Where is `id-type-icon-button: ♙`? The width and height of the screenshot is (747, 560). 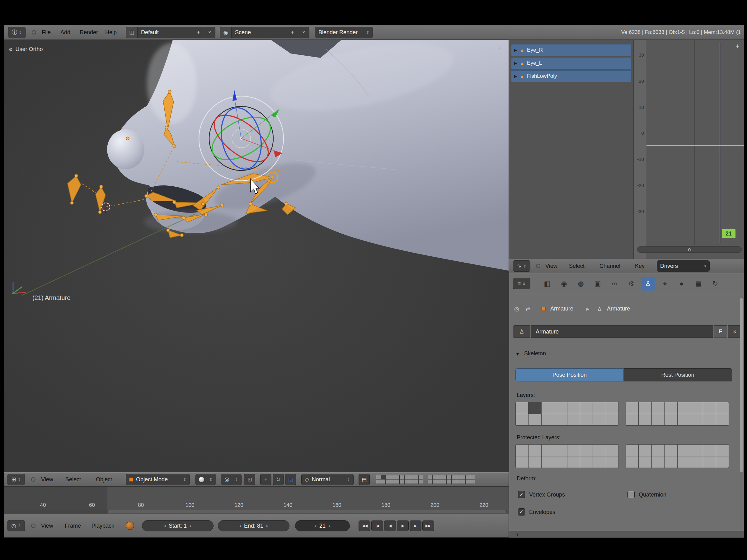
id-type-icon-button: ♙ is located at coordinates (522, 331).